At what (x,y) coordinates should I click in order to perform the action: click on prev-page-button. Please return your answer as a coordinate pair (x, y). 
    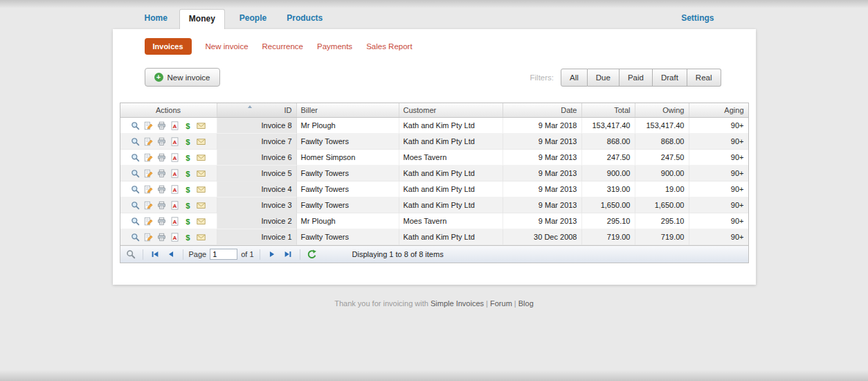
    Looking at the image, I should click on (171, 254).